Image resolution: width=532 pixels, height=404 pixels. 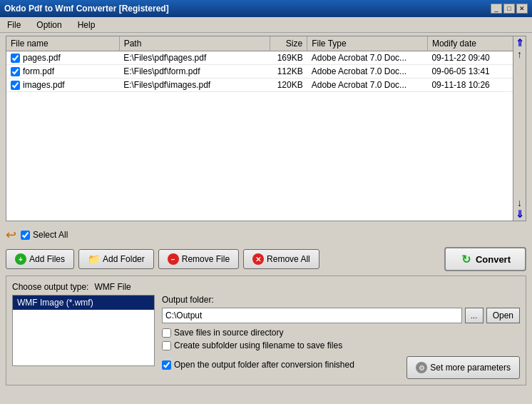 I want to click on scroll-up-arrow: ↑, so click(x=519, y=54).